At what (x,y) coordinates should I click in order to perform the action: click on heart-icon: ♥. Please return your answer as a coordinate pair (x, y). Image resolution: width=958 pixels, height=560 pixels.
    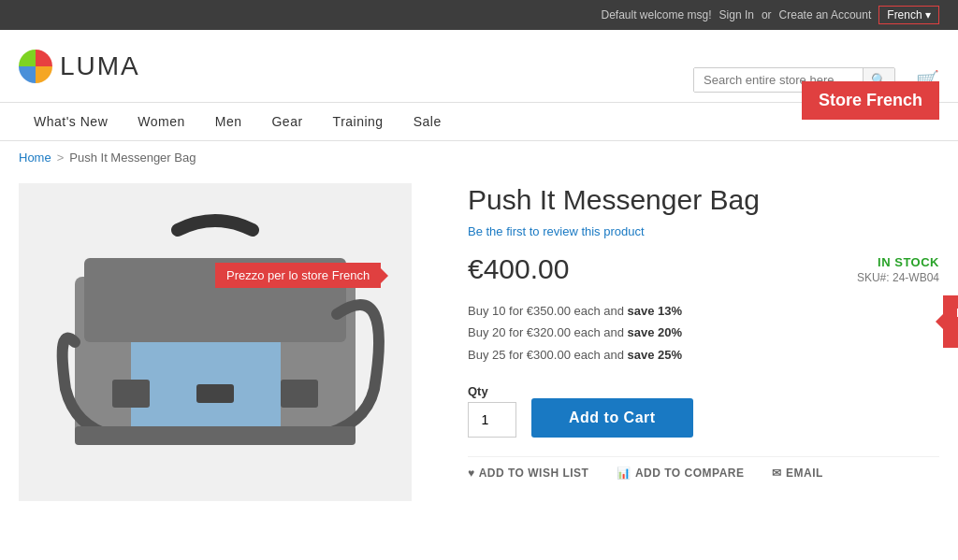
    Looking at the image, I should click on (472, 473).